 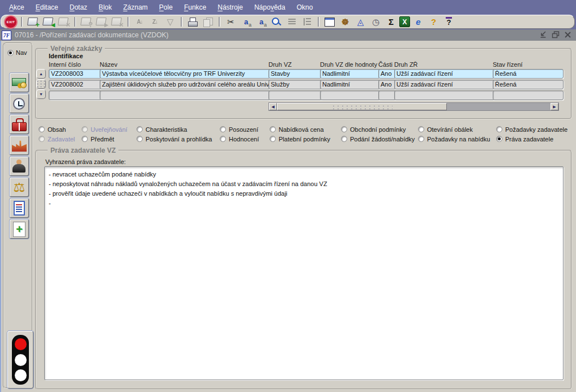 I want to click on sigma-icon: Σ, so click(x=391, y=21).